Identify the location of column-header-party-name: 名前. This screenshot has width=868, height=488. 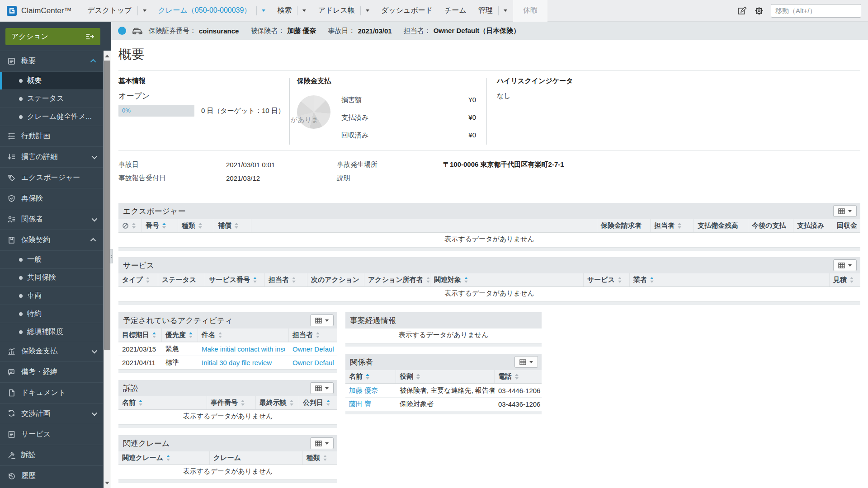
(371, 377).